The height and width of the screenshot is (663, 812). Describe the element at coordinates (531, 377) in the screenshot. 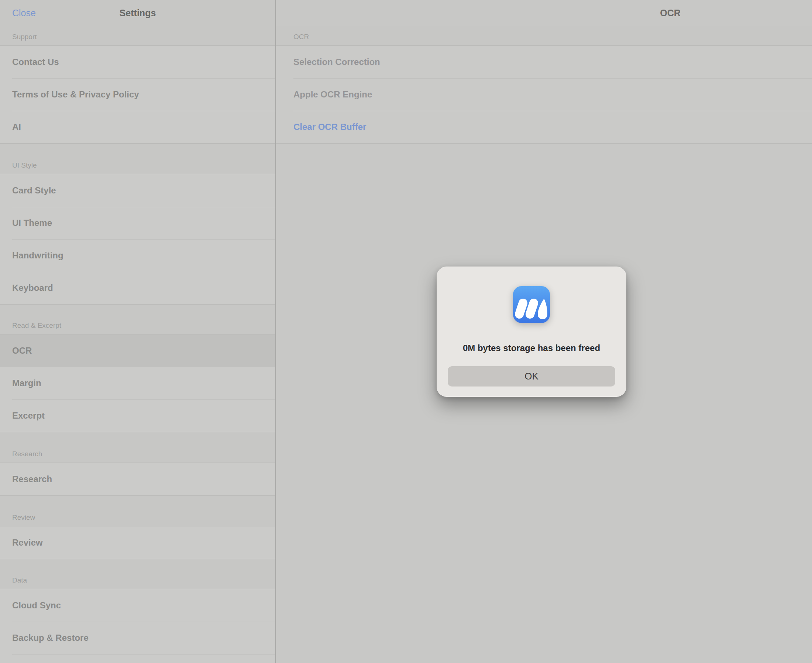

I see `ok-button: OK` at that location.